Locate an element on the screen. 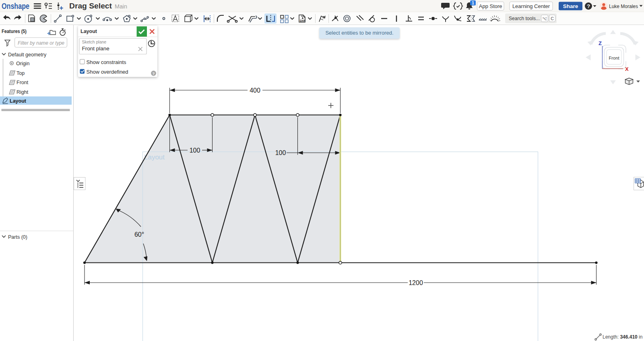 This screenshot has width=644, height=341. svg-text: X is located at coordinates (627, 69).